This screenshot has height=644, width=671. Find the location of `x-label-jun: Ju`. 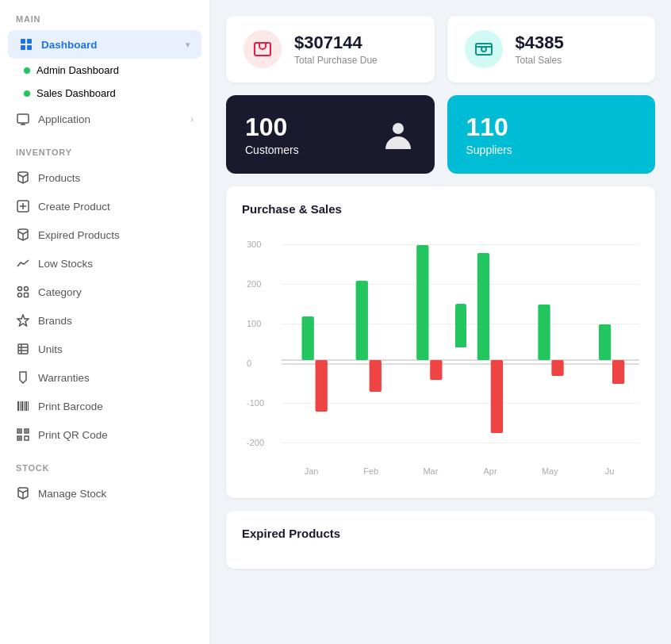

x-label-jun: Ju is located at coordinates (609, 471).